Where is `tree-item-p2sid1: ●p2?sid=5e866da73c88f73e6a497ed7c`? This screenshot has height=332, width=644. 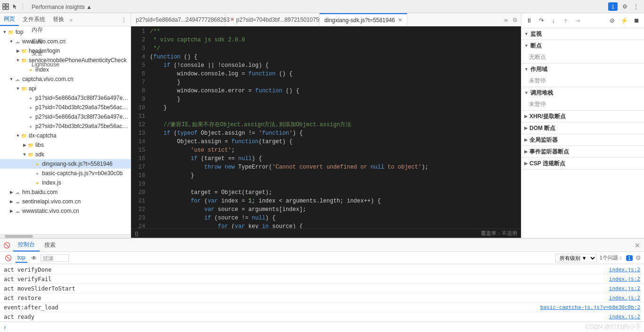 tree-item-p2sid1: ●p2?sid=5e866da73c88f73e6a497ed7c is located at coordinates (65, 117).